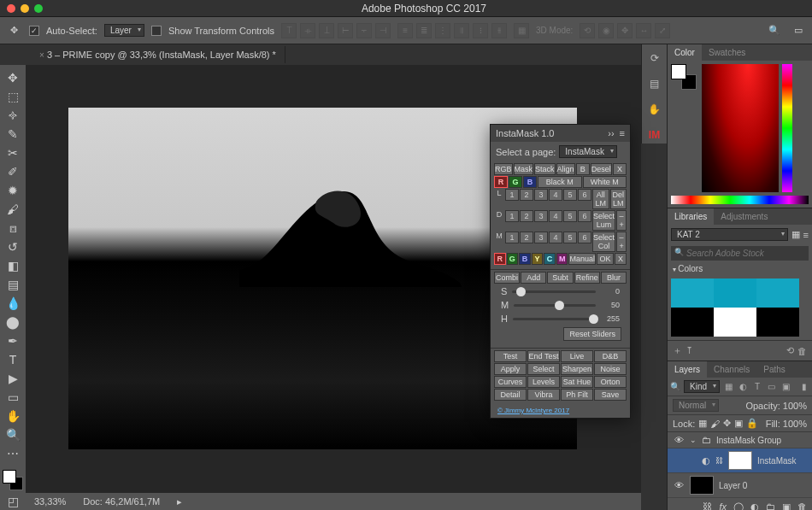 The image size is (812, 510). Describe the element at coordinates (13, 266) in the screenshot. I see `eraser-tool: ◧` at that location.